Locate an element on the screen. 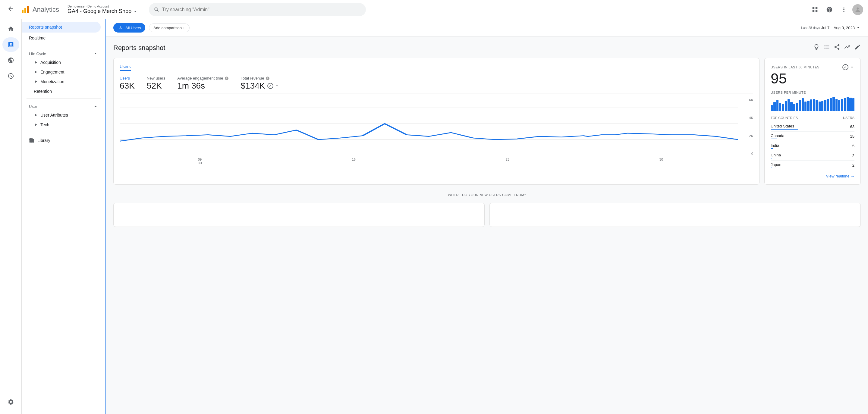 Image resolution: width=868 pixels, height=414 pixels. country-name: Japan is located at coordinates (776, 165).